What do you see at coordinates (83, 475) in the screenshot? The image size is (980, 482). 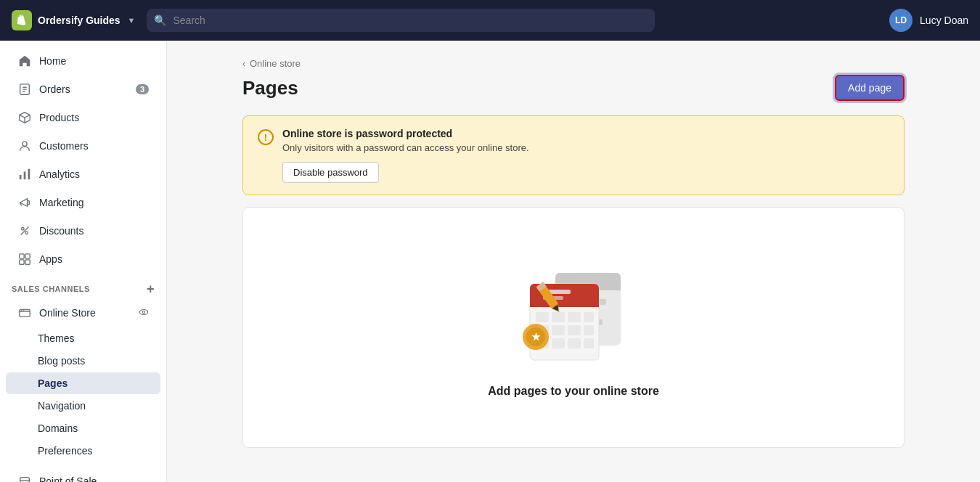 I see `sidebar-item-point-of-sale: Point of Sale` at bounding box center [83, 475].